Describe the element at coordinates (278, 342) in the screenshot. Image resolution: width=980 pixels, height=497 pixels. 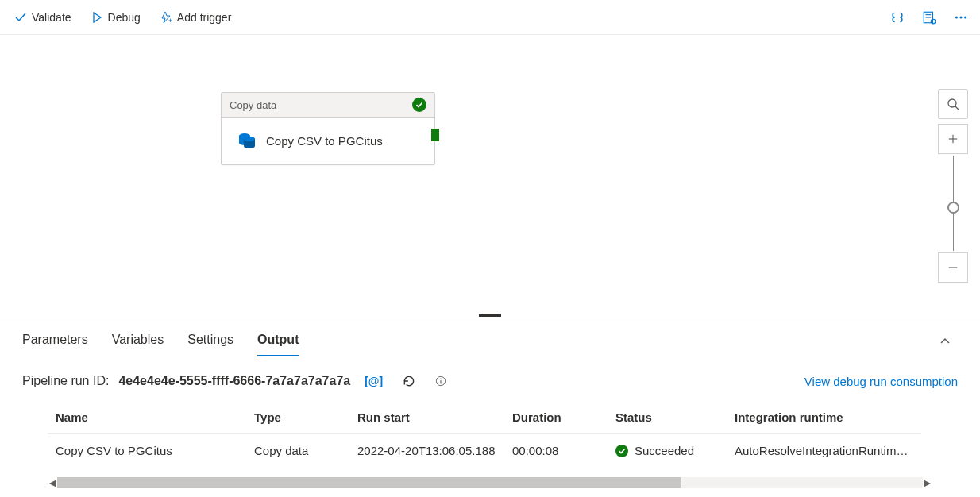
I see `tab-output: Output` at that location.